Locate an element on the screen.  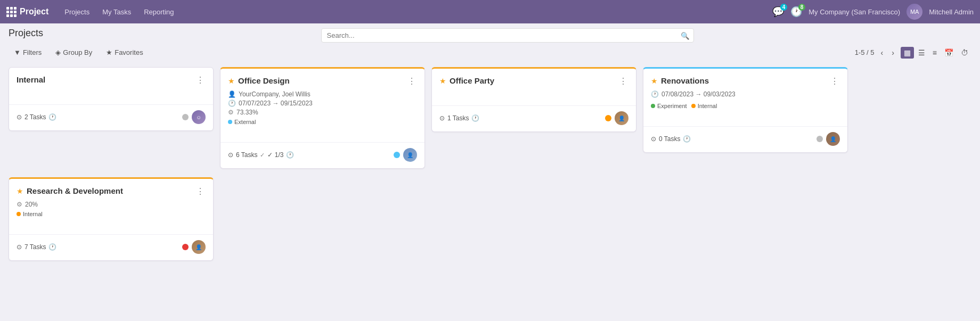
project-card-research: ★ Research & Development ⋮ ⚙ 20% Interna… is located at coordinates (111, 219).